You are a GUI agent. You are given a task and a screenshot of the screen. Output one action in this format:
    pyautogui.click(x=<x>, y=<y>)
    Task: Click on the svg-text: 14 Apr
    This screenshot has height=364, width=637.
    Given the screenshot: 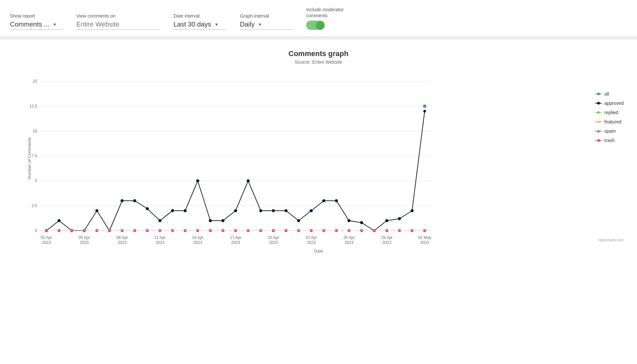 What is the action you would take?
    pyautogui.click(x=198, y=238)
    